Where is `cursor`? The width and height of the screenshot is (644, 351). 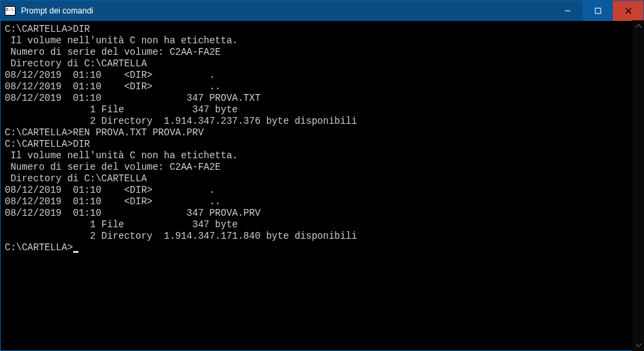 cursor is located at coordinates (76, 252).